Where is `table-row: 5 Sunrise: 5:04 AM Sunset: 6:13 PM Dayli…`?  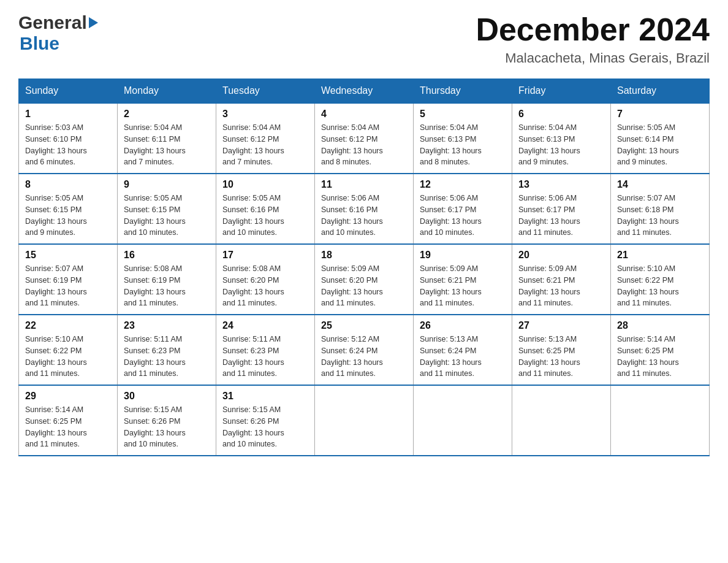
table-row: 5 Sunrise: 5:04 AM Sunset: 6:13 PM Dayli… is located at coordinates (463, 139).